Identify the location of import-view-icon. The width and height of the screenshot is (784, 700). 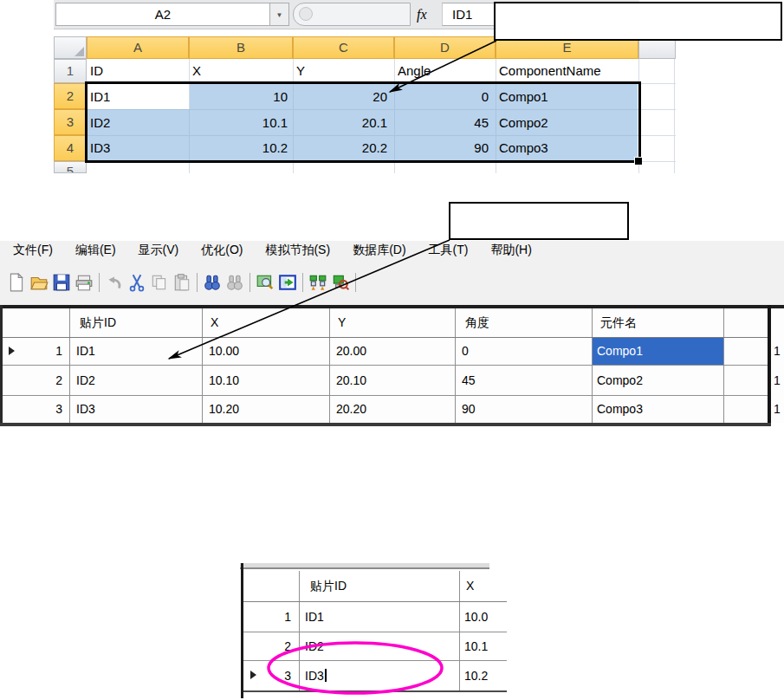
(288, 282).